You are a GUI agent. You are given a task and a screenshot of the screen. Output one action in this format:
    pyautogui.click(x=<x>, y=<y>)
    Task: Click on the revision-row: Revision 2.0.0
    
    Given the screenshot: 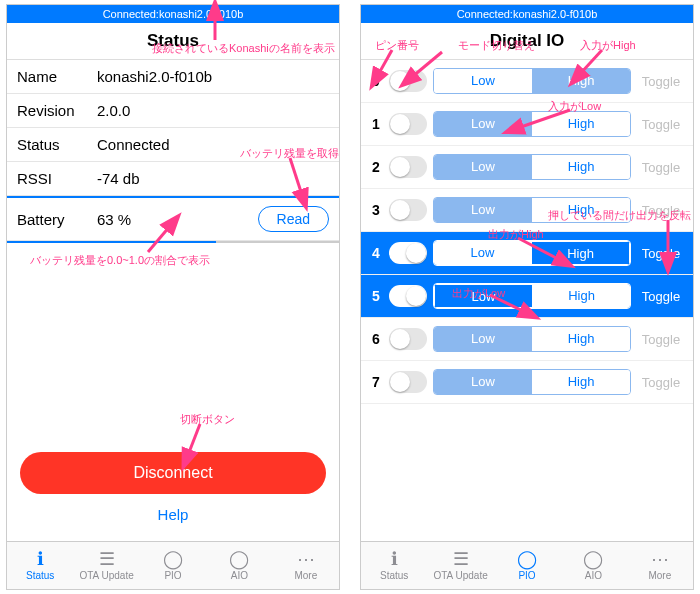 What is the action you would take?
    pyautogui.click(x=173, y=111)
    